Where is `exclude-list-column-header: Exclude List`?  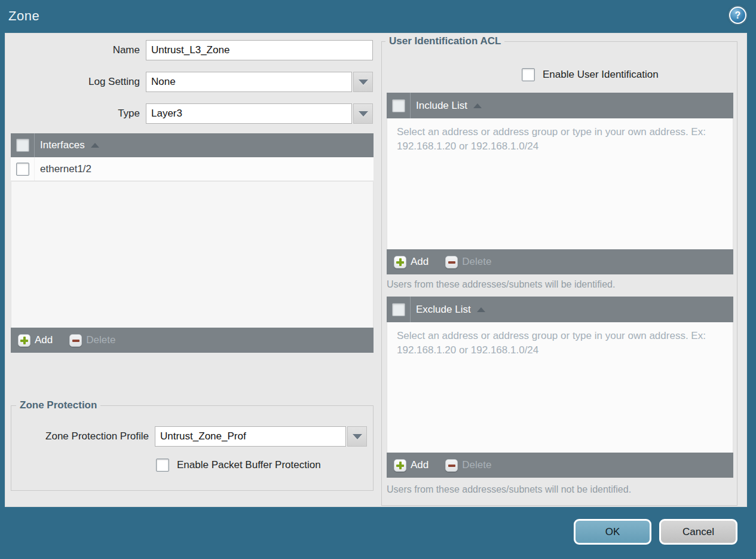
exclude-list-column-header: Exclude List is located at coordinates (441, 310).